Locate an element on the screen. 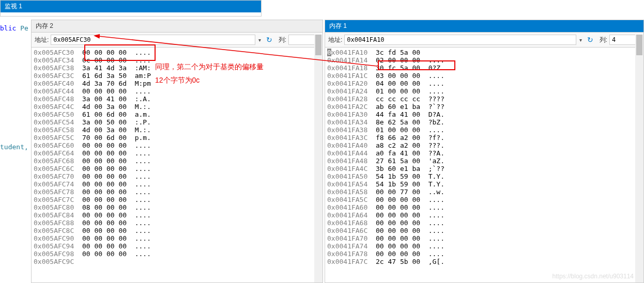 The image size is (644, 283). memory-row: 0x0041FA68 00 00 00 00 .... is located at coordinates (484, 223).